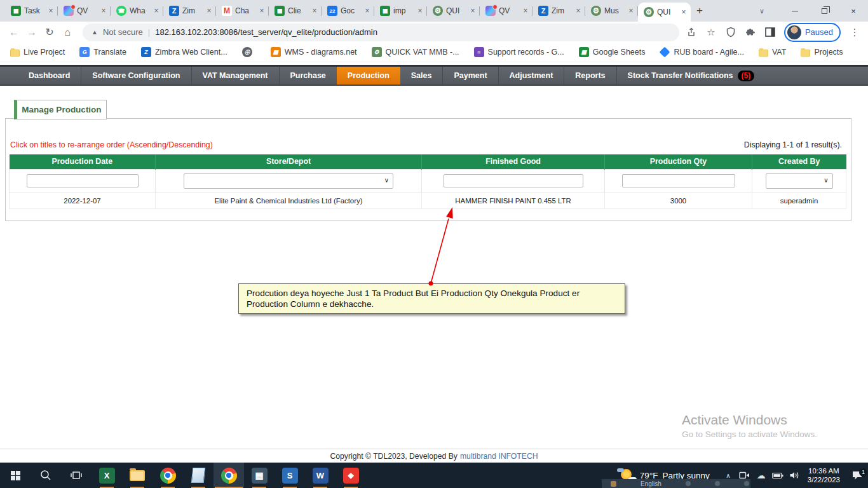 Image resolution: width=868 pixels, height=488 pixels. I want to click on browser-tab-mus: ⚙ Mus ×, so click(611, 11).